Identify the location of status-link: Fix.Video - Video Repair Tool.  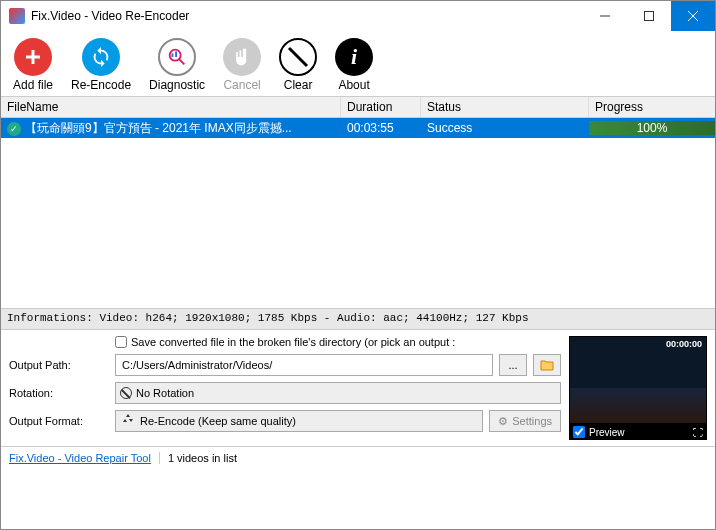
(80, 458).